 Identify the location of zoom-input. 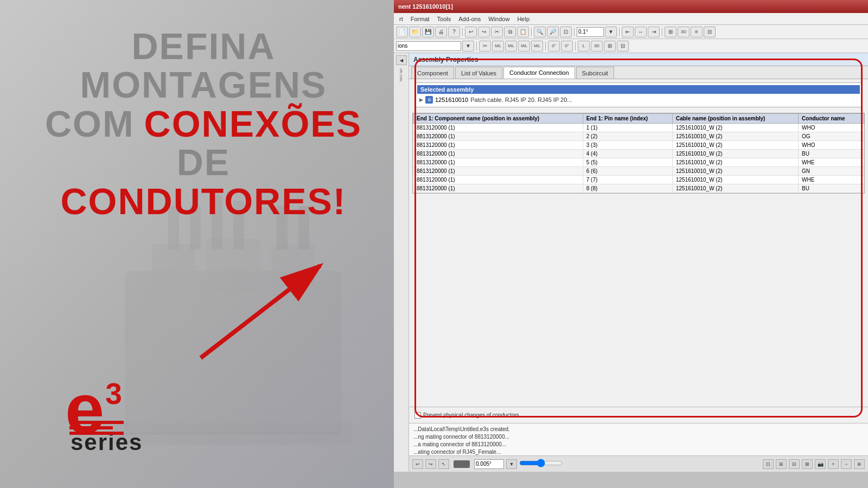
(489, 464).